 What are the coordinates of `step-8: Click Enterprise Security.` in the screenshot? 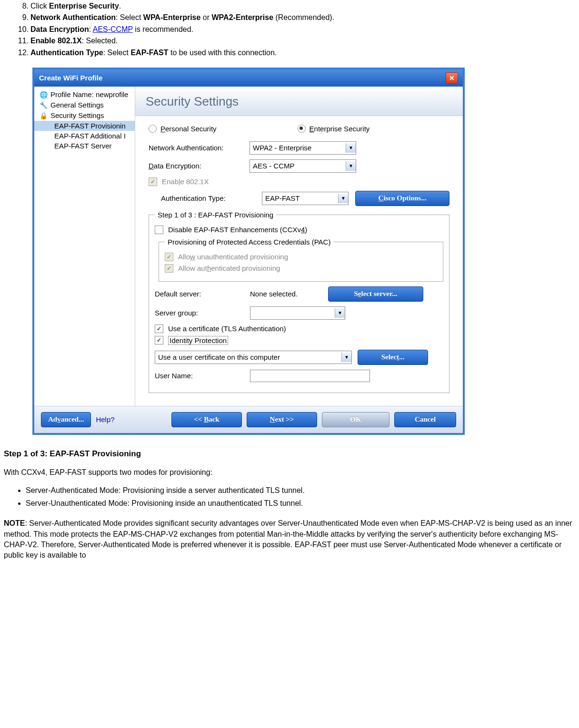 It's located at (303, 6).